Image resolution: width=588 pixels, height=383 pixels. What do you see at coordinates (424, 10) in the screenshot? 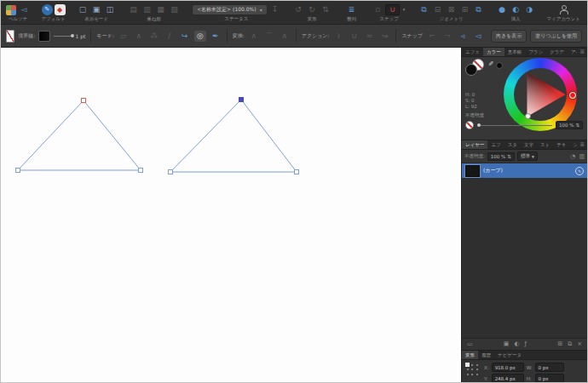
I see `boolean-add-icon: ⧉` at bounding box center [424, 10].